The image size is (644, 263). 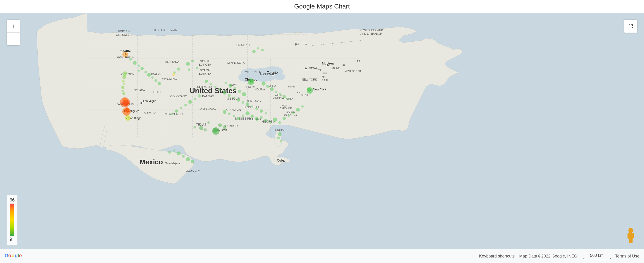 I want to click on pegman, so click(x=630, y=235).